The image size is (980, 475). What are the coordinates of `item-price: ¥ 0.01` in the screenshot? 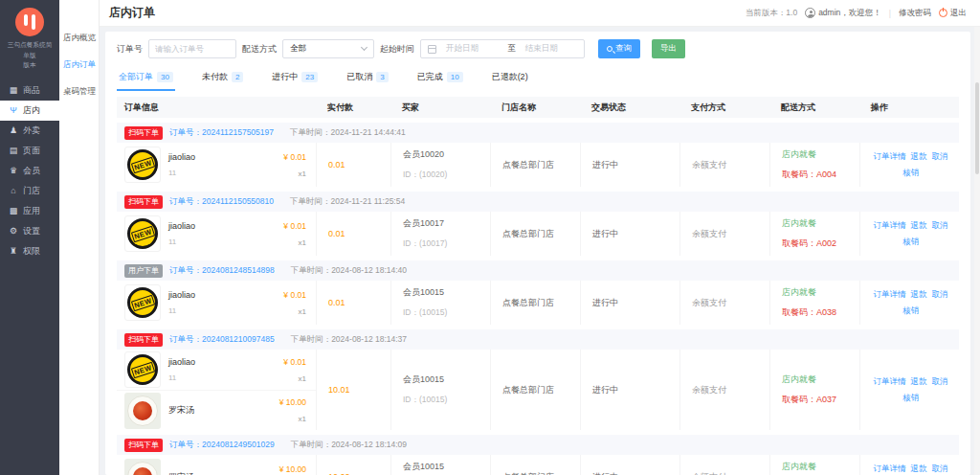 It's located at (295, 157).